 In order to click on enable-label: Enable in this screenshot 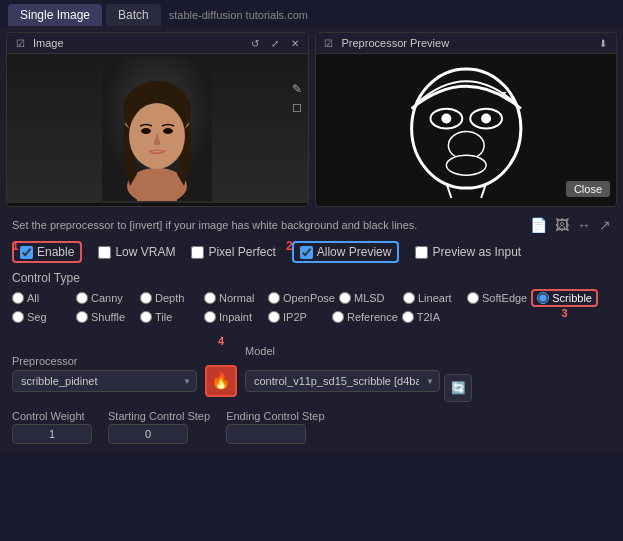, I will do `click(56, 252)`.